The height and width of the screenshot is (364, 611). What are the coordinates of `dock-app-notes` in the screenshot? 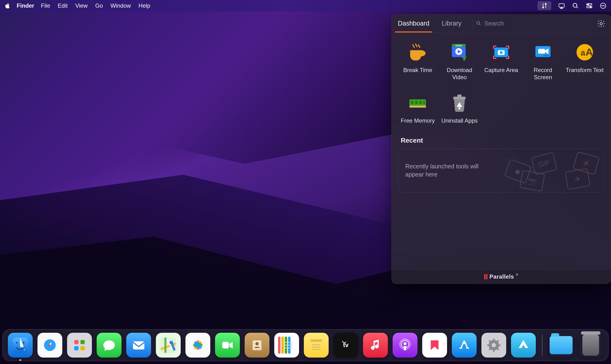 It's located at (316, 345).